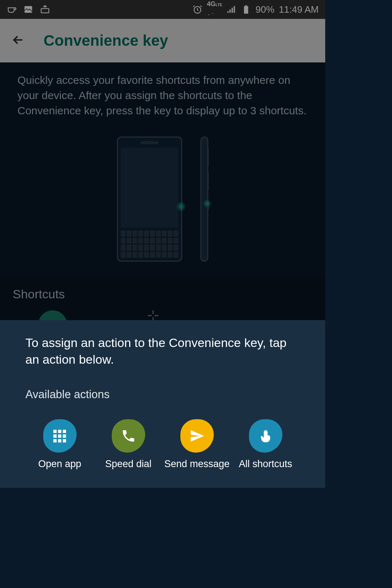 This screenshot has width=392, height=588. What do you see at coordinates (45, 9) in the screenshot?
I see `keyboard-icon` at bounding box center [45, 9].